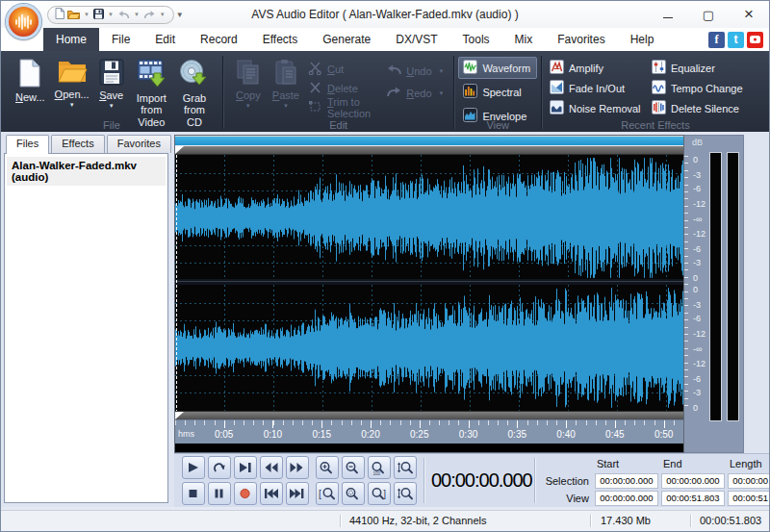 The height and width of the screenshot is (532, 770). I want to click on button-label: Fade In/Out, so click(597, 89).